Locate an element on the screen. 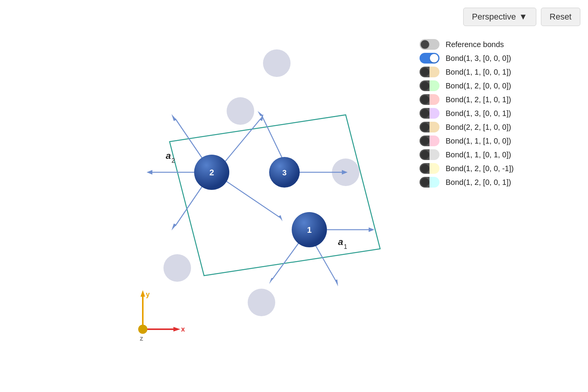  x-axis-arrow is located at coordinates (177, 329).